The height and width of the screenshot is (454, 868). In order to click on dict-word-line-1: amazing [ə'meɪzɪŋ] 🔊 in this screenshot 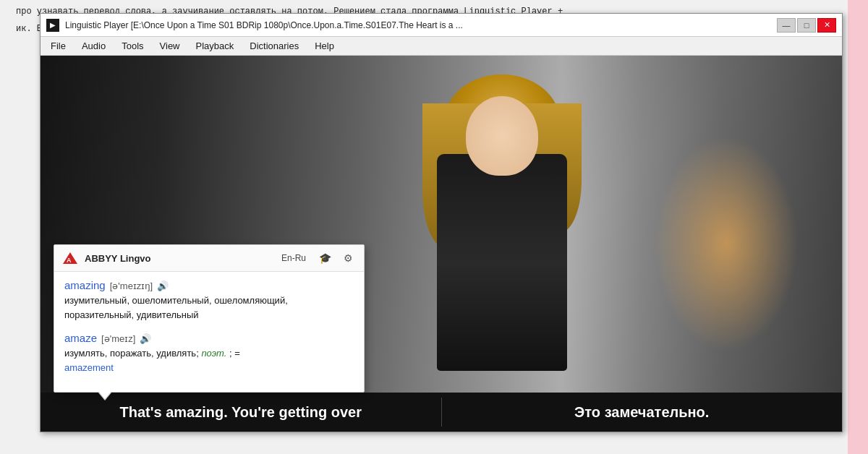, I will do `click(209, 285)`.